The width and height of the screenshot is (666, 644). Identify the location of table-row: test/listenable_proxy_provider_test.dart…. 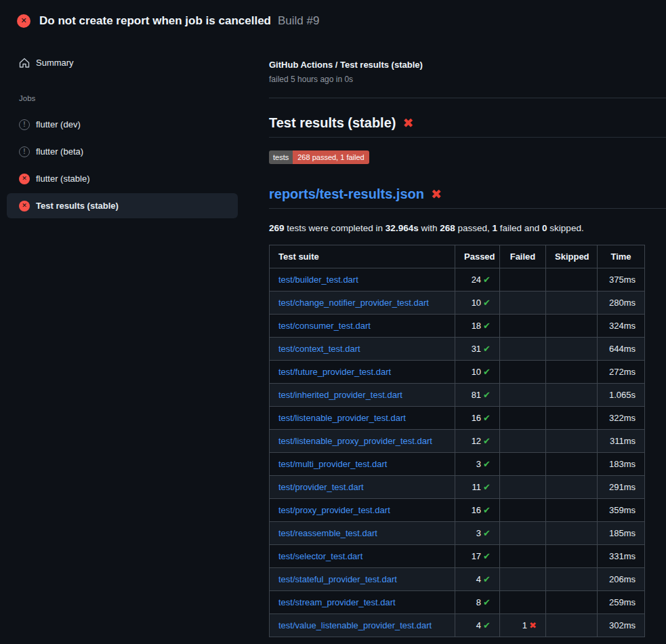
(457, 441).